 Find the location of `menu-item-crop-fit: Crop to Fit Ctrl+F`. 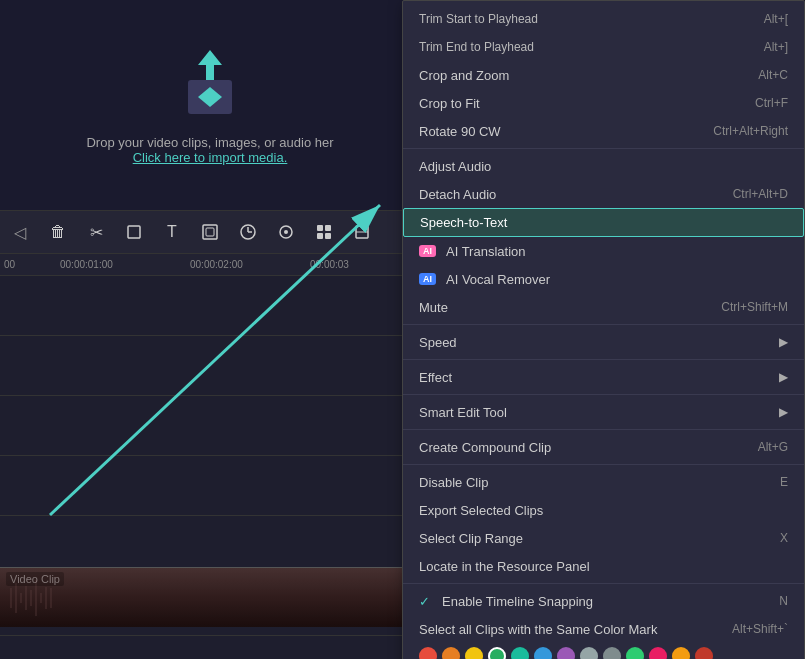

menu-item-crop-fit: Crop to Fit Ctrl+F is located at coordinates (604, 103).